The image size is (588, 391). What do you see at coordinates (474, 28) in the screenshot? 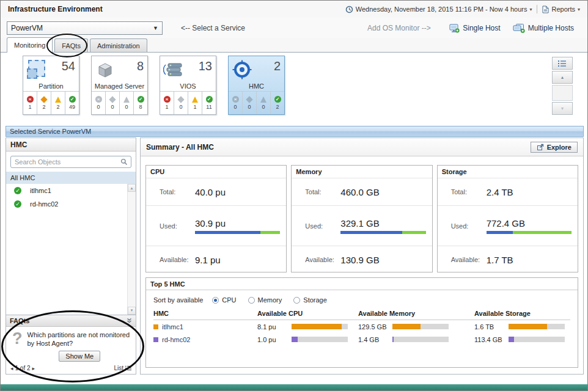
I see `single-host-button: Single Host` at bounding box center [474, 28].